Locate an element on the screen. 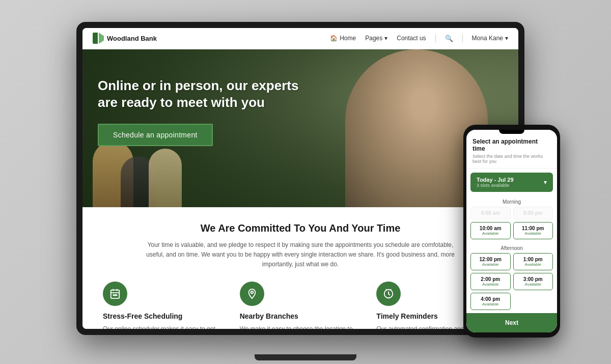 The width and height of the screenshot is (611, 364). date-selector: Today - Jul 29 3 slots available ▾ is located at coordinates (512, 182).